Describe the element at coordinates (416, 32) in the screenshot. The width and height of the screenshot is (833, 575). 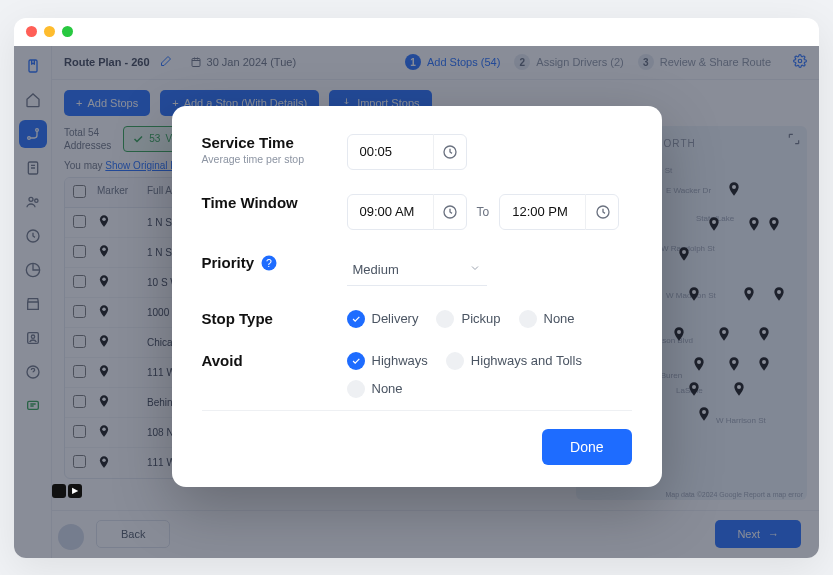
I see `titlebar` at that location.